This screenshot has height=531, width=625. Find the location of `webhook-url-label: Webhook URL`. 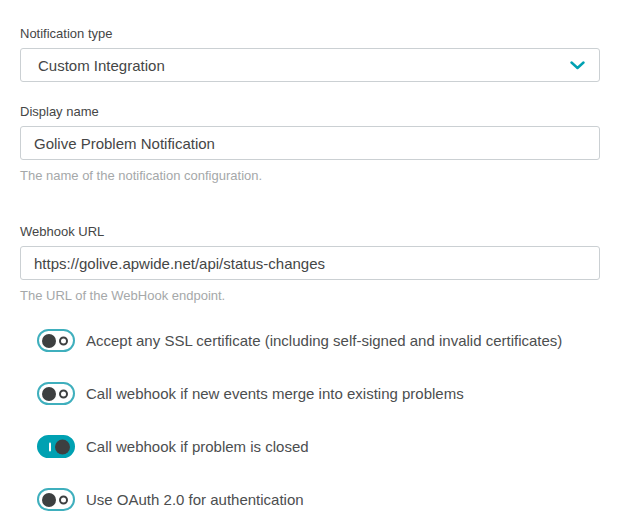

webhook-url-label: Webhook URL is located at coordinates (310, 232).